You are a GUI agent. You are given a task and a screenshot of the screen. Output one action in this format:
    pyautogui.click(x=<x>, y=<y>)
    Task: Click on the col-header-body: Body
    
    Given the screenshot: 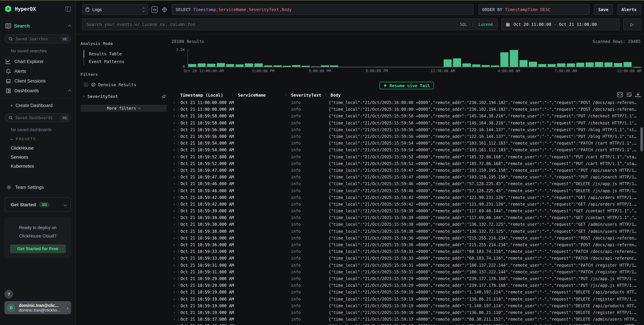 What is the action you would take?
    pyautogui.click(x=483, y=95)
    